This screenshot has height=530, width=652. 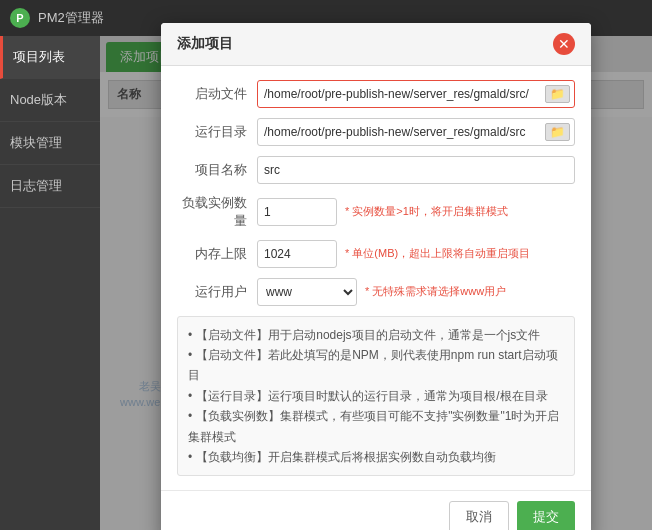 I want to click on run-dir-input-wrapper: /home/root/pre-publish-new/server_res/gm…, so click(x=416, y=132).